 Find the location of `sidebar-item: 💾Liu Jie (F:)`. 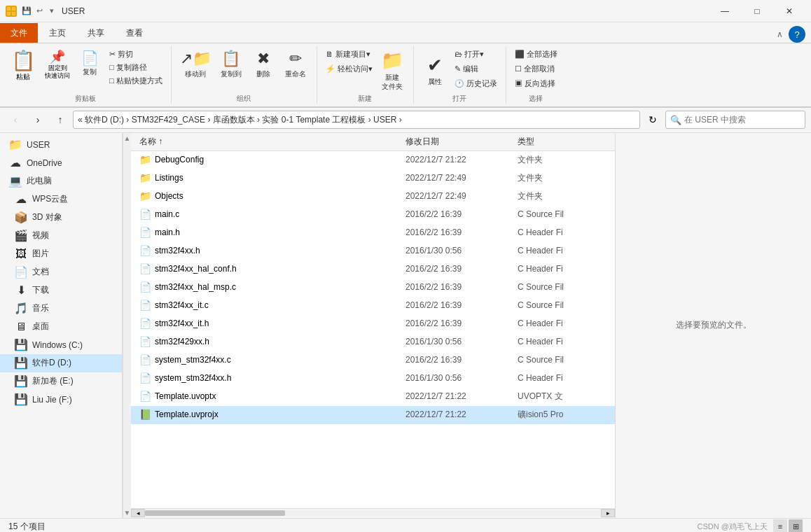

sidebar-item: 💾Liu Jie (F:) is located at coordinates (61, 400).